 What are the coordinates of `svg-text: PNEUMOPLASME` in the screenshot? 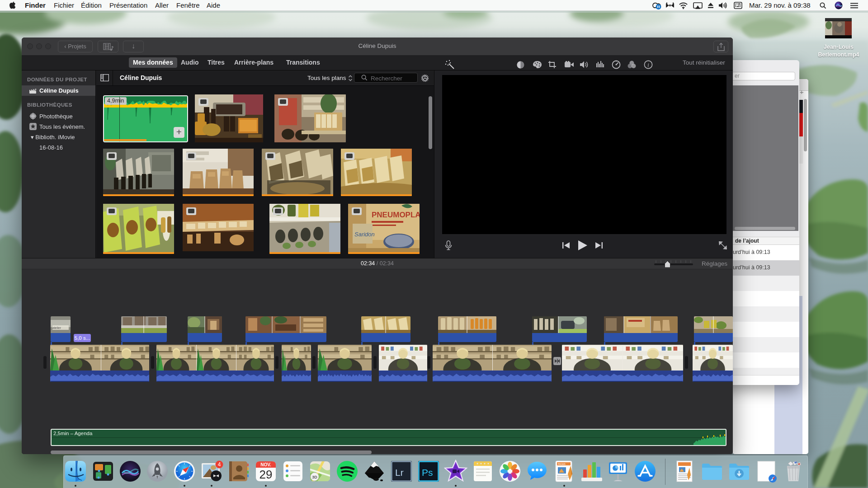 It's located at (396, 215).